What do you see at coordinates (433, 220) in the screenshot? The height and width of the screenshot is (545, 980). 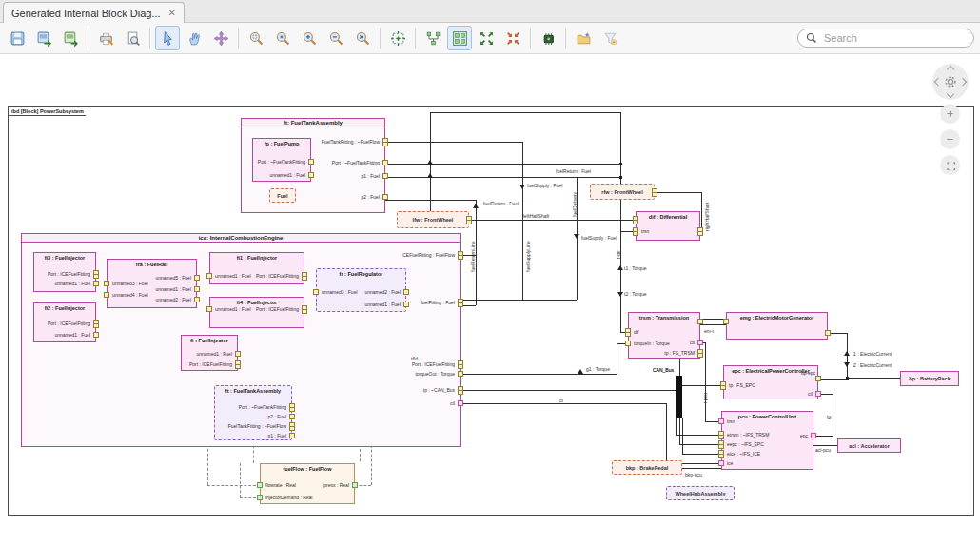 I see `block-lfw: lfw : FrontWheel` at bounding box center [433, 220].